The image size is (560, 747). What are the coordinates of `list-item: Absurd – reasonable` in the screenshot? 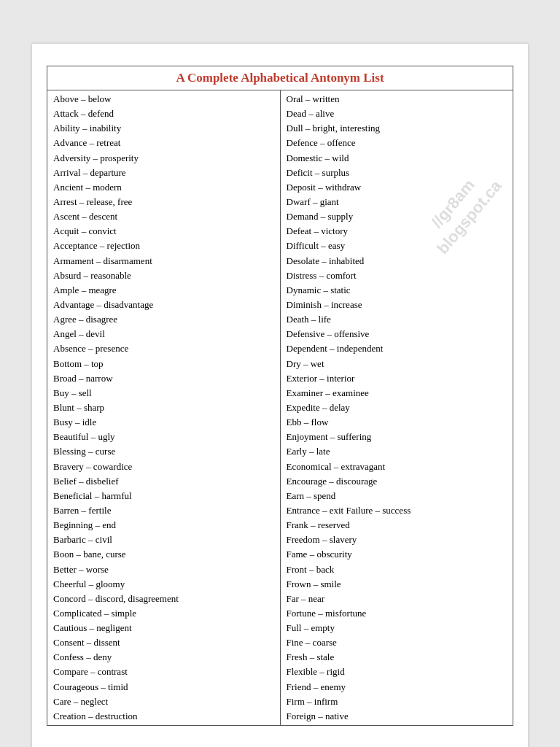 It's located at (163, 276).